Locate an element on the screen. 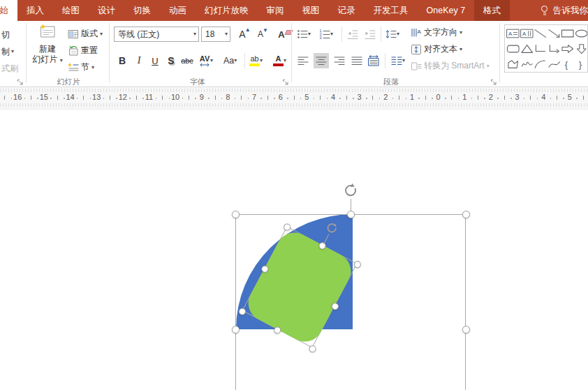  ruler-tick is located at coordinates (399, 98).